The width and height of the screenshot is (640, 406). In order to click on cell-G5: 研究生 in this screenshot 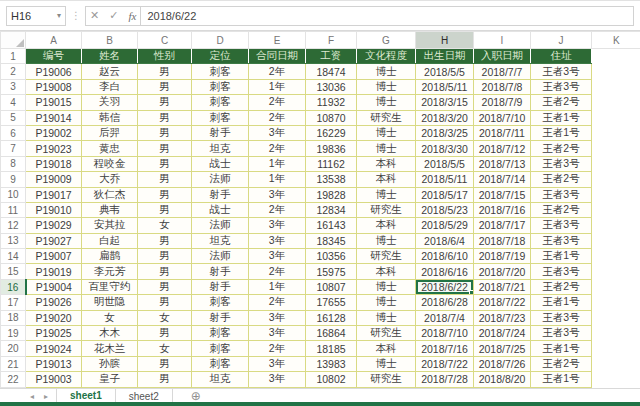, I will do `click(386, 118)`.